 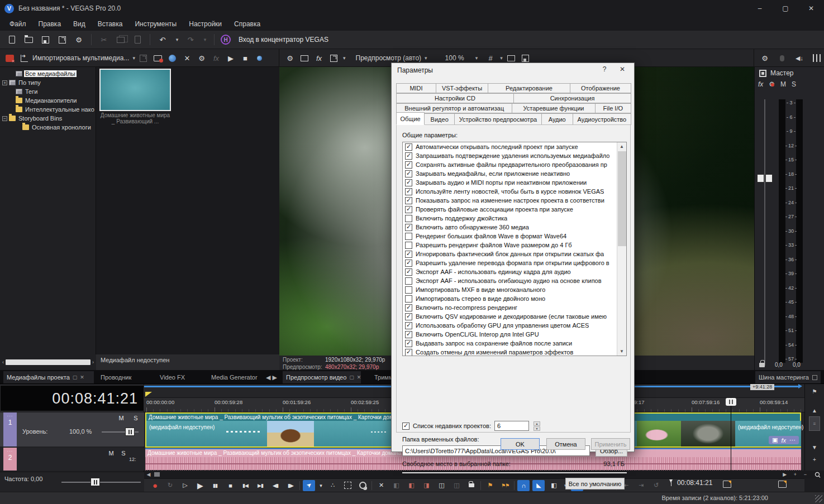 I want to click on audio-output-button: ◀↓, so click(x=799, y=58).